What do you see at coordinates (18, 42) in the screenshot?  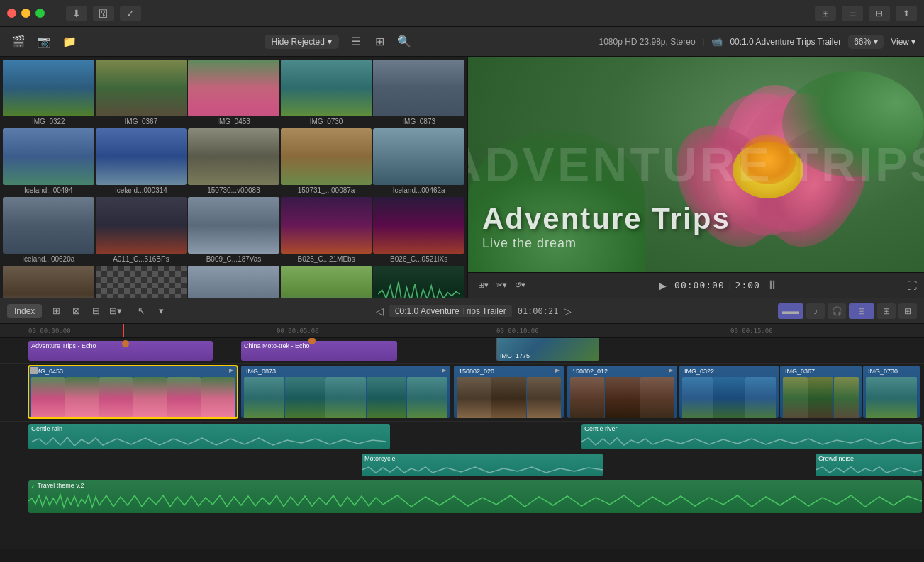 I see `film-icon: 🎬` at bounding box center [18, 42].